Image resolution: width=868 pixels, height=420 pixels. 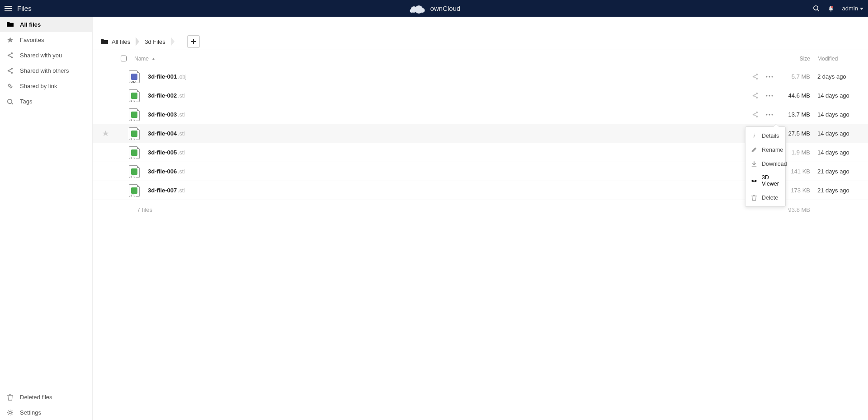 What do you see at coordinates (853, 8) in the screenshot?
I see `user-menu: admin` at bounding box center [853, 8].